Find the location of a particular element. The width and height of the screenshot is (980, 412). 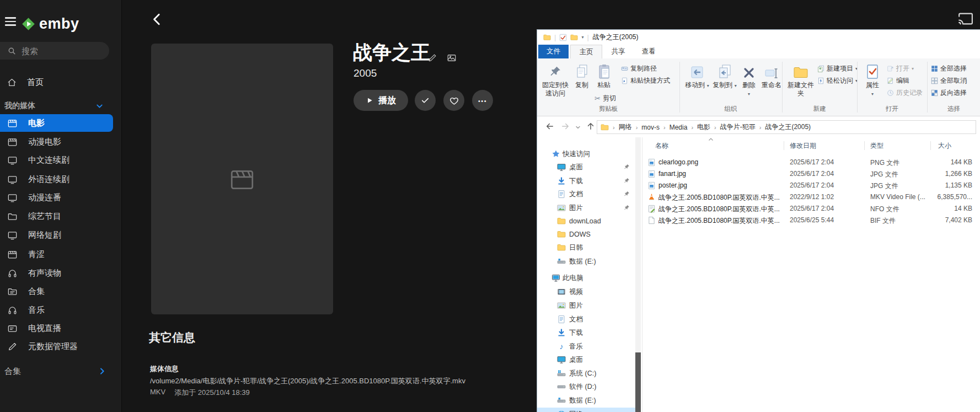

mark-played-button is located at coordinates (425, 100).